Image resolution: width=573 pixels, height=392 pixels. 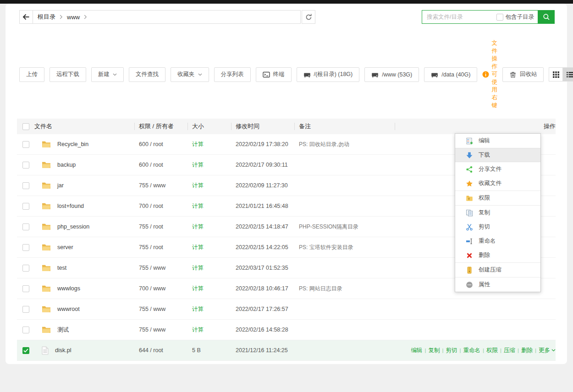 I want to click on list-view-button, so click(x=567, y=74).